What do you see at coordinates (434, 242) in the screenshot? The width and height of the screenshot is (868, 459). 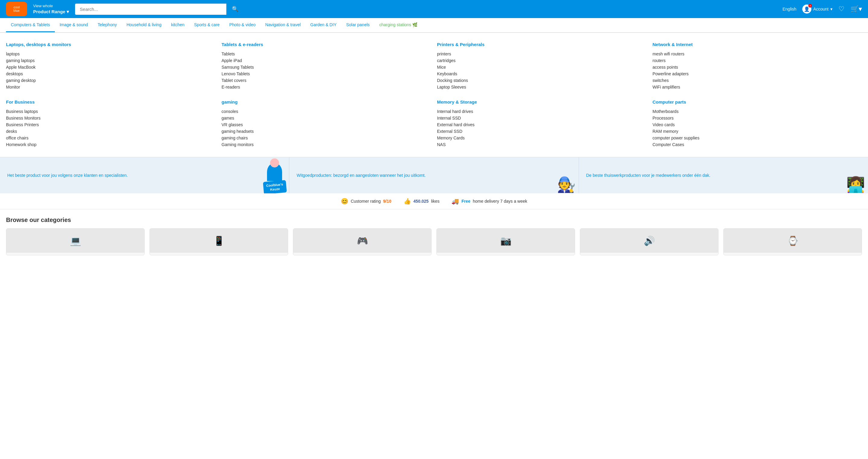 I see `category-cards: 💻📱🎮📷🔊⌚` at bounding box center [434, 242].